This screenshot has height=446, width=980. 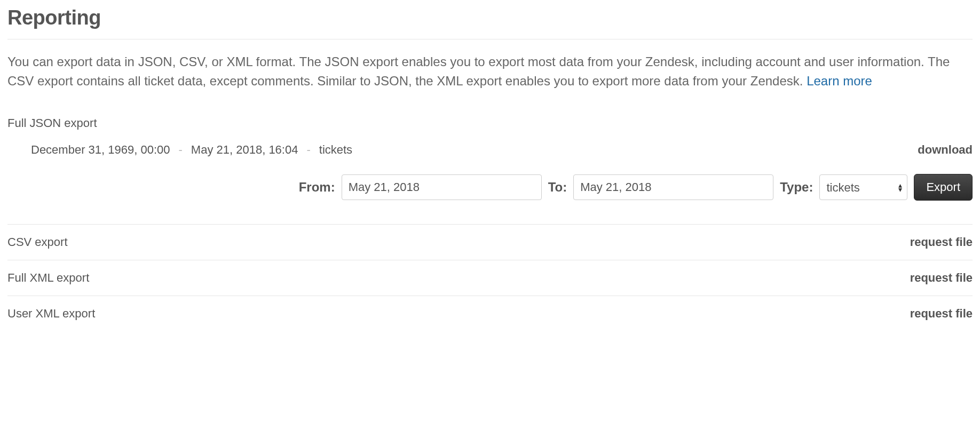 I want to click on range-type: tickets, so click(x=336, y=150).